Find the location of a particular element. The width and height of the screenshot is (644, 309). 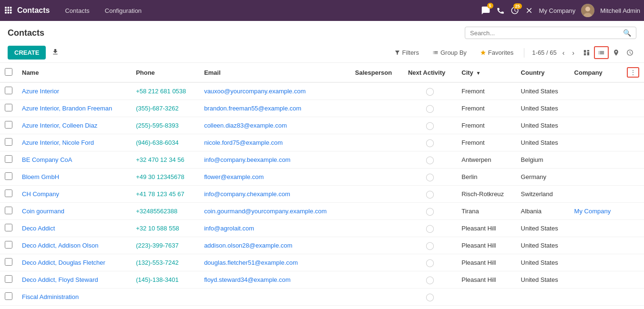

row-salesperson-cell is located at coordinates (377, 194).